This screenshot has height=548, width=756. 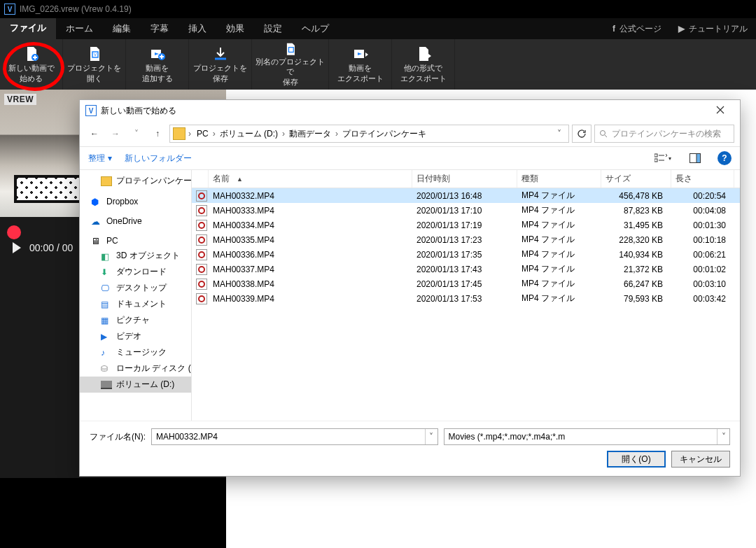 What do you see at coordinates (17, 248) in the screenshot?
I see `play-icon` at bounding box center [17, 248].